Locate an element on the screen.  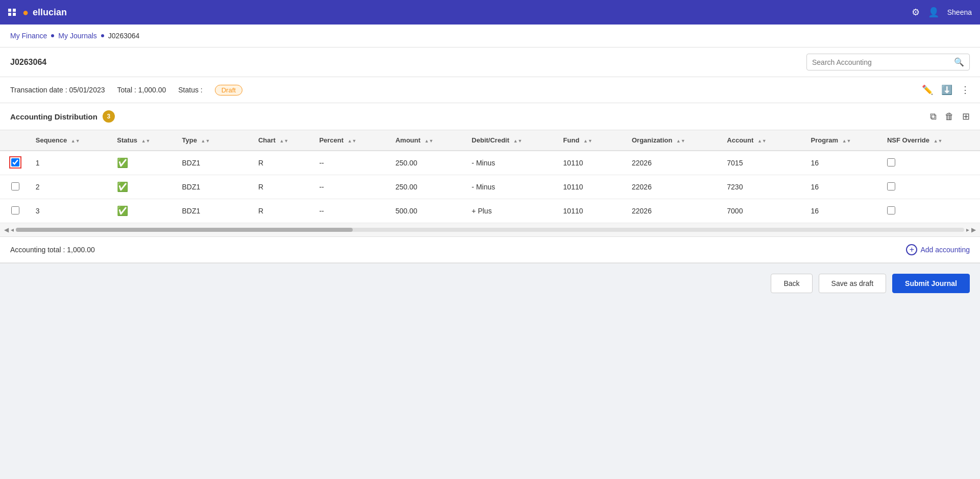
username-label: Sheena is located at coordinates (960, 12).